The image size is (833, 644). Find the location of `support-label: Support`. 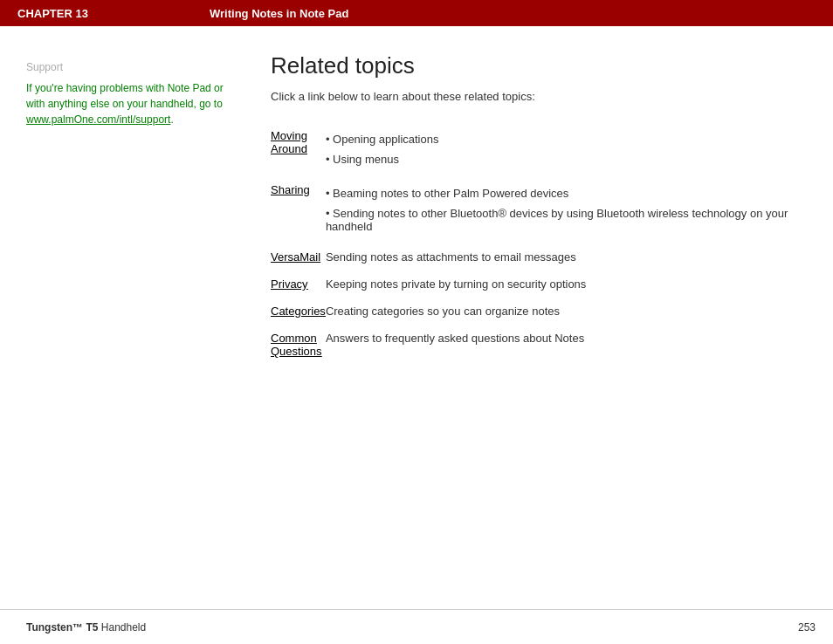

support-label: Support is located at coordinates (131, 67).